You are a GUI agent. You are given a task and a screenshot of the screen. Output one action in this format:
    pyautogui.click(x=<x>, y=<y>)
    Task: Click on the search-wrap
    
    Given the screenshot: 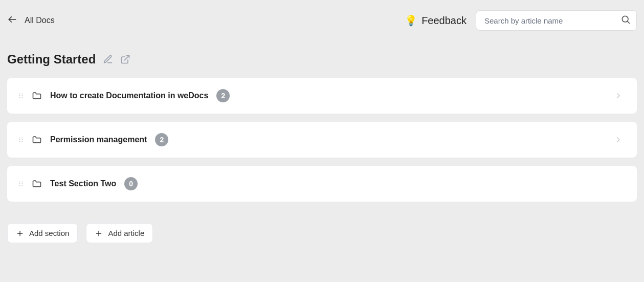 What is the action you would take?
    pyautogui.click(x=557, y=20)
    